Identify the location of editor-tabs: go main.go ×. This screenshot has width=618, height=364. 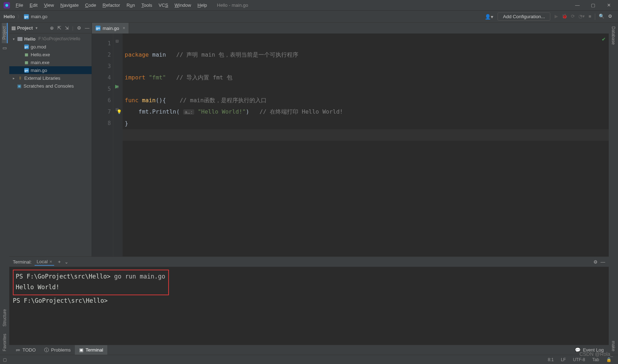
(350, 28).